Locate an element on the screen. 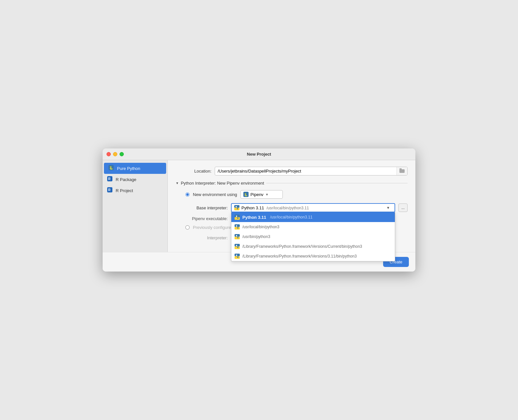  location-label: Location: is located at coordinates (194, 171).